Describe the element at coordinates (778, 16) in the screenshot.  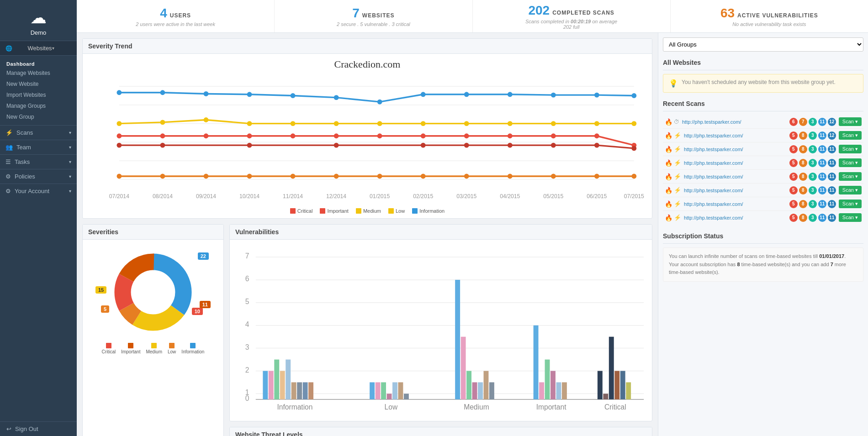
I see `vuln-label: ACTIVE VULNERABILITIES` at that location.